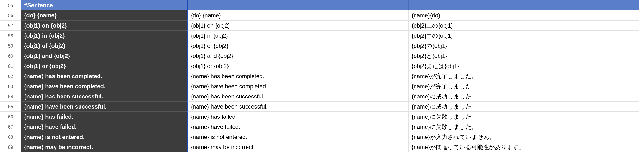 Image resolution: width=644 pixels, height=152 pixels. Describe the element at coordinates (104, 147) in the screenshot. I see `cell-key: {name} may be incorrect.` at that location.